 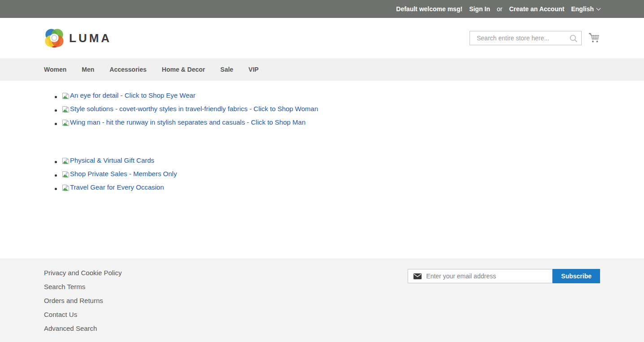 What do you see at coordinates (187, 122) in the screenshot?
I see `promo-banner-label: Wing man - hit the runway in stylish sep…` at bounding box center [187, 122].